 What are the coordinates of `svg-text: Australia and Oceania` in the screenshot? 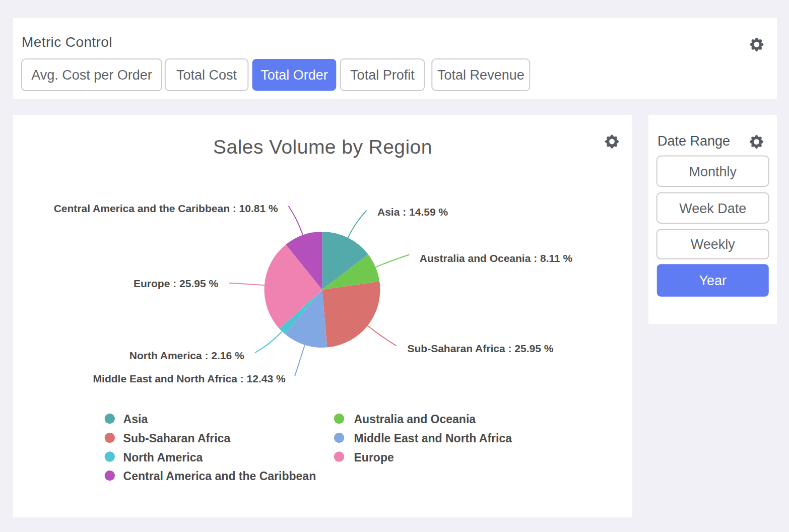 It's located at (415, 419).